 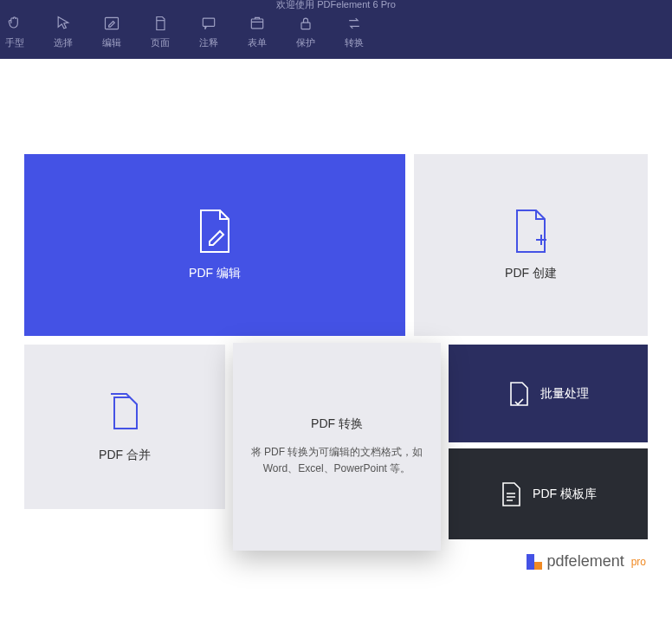 I want to click on file-plus-icon, so click(x=531, y=231).